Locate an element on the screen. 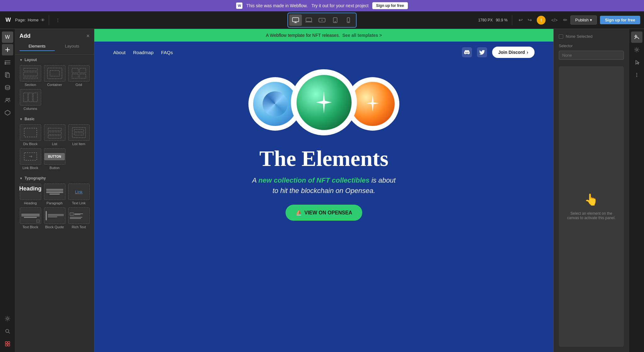  page-indicator: Page: Home 👁 is located at coordinates (30, 20).